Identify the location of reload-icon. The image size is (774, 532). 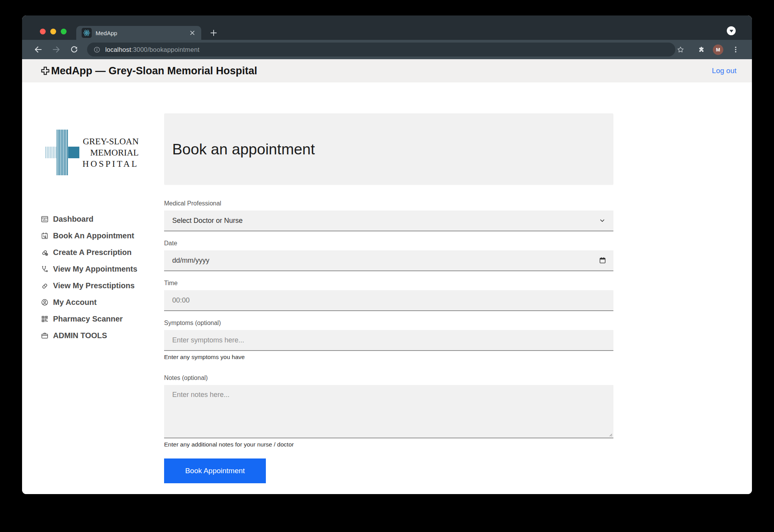
(74, 50).